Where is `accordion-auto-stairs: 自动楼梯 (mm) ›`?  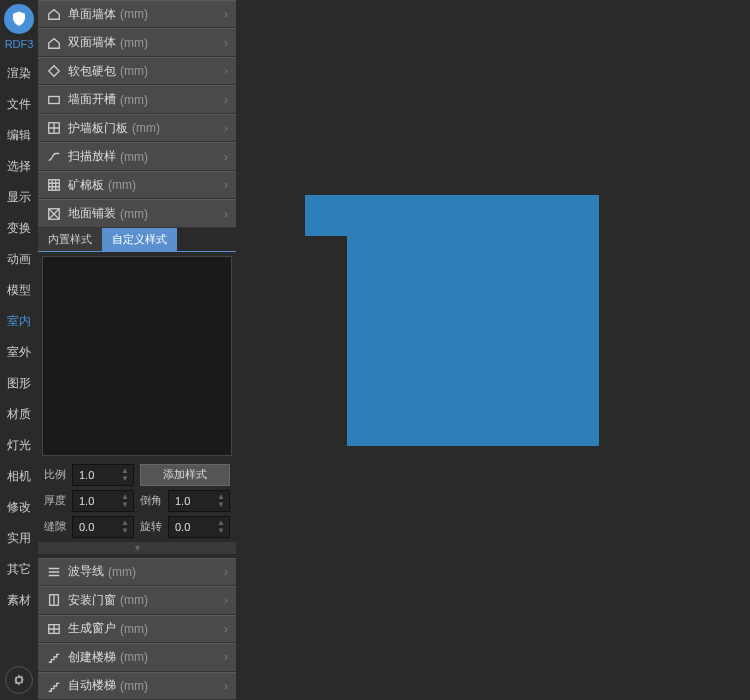 accordion-auto-stairs: 自动楼梯 (mm) › is located at coordinates (137, 686).